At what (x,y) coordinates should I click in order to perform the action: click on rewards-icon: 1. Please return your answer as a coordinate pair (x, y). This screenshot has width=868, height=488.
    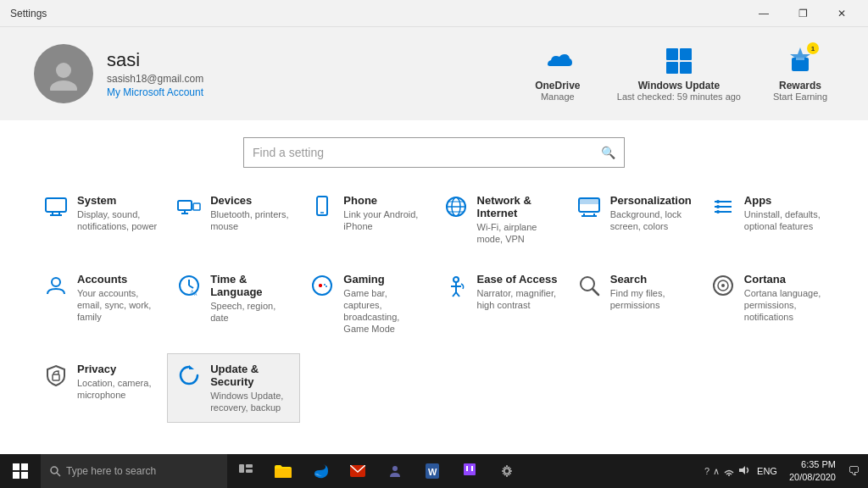
    Looking at the image, I should click on (800, 61).